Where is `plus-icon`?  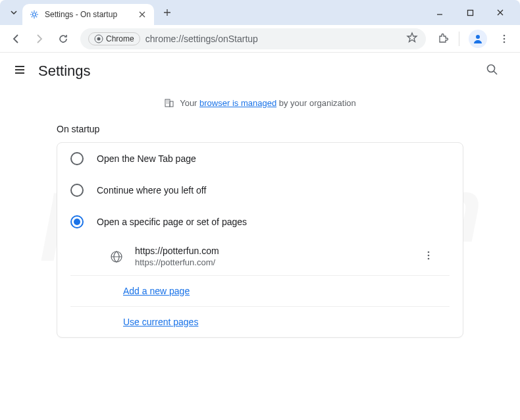
plus-icon is located at coordinates (167, 13).